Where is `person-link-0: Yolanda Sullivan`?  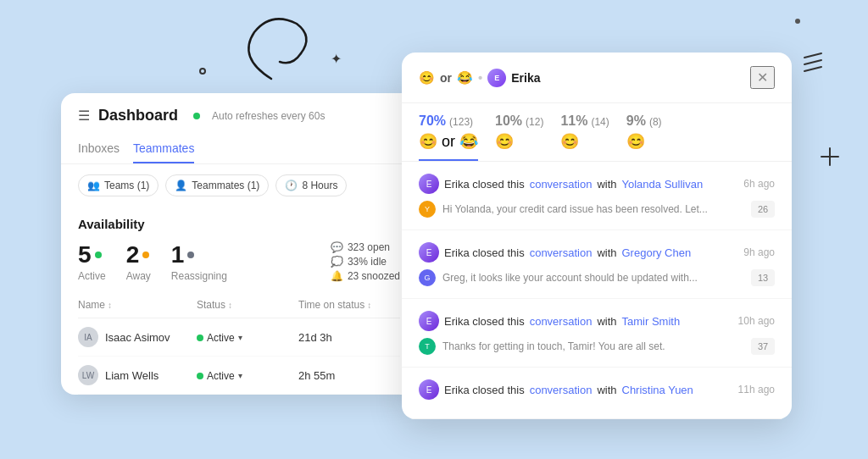
person-link-0: Yolanda Sullivan is located at coordinates (663, 185).